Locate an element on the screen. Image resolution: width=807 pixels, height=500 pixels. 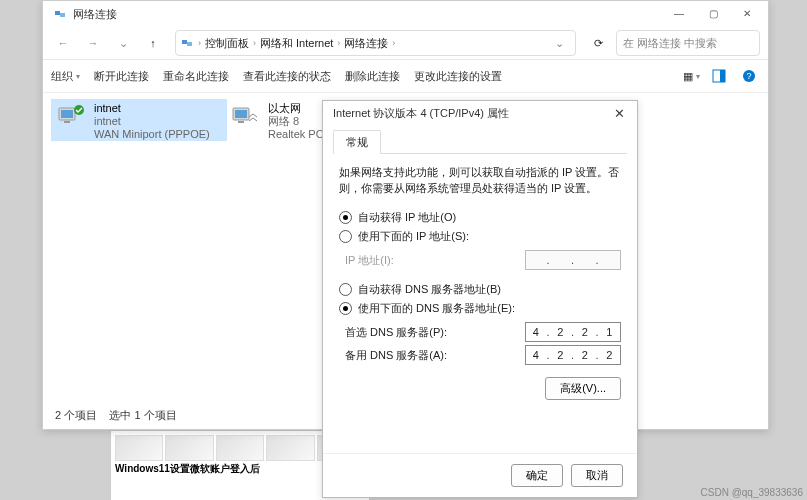
watermark: CSDN @qq_39833636 is located at coordinates (752, 492).